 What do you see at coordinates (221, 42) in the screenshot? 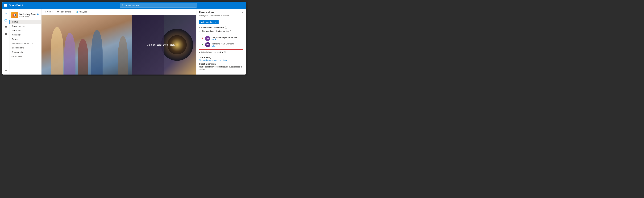
I see `members-section: ✗ Ee Everyone except external users Edit…` at bounding box center [221, 42].